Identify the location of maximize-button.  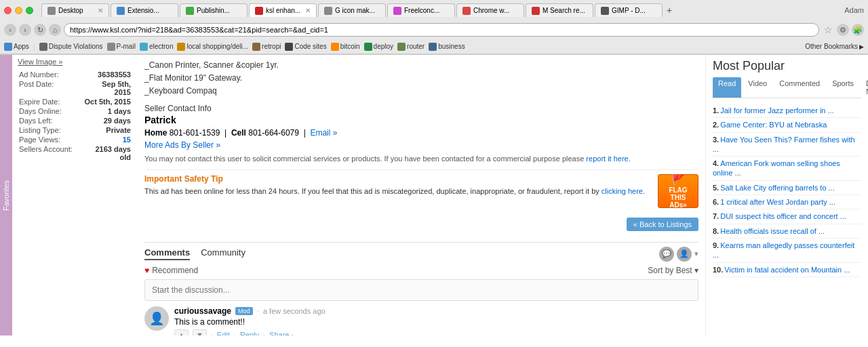
(30, 11).